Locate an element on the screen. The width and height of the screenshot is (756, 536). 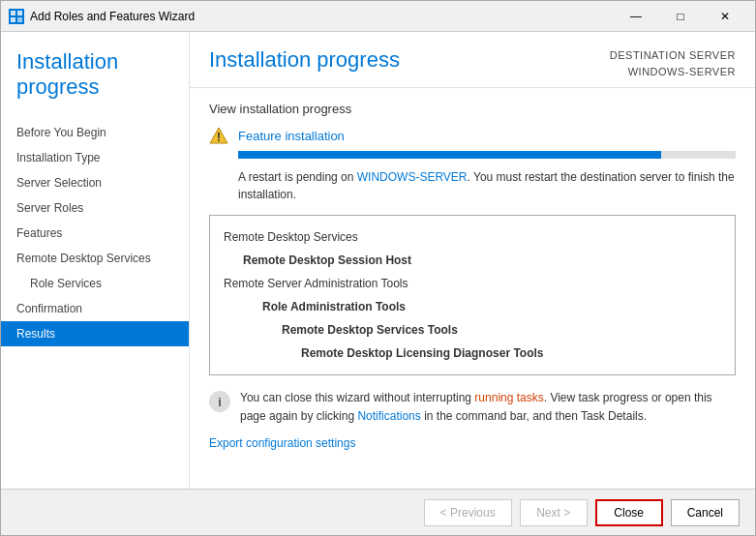
sidebar-header: Installation progress is located at coordinates (95, 81).